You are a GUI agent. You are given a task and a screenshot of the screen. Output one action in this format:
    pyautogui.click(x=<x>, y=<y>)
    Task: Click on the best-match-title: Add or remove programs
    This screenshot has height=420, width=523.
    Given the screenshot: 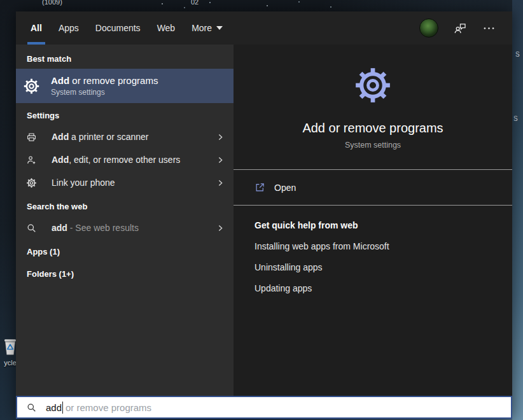 What is the action you would take?
    pyautogui.click(x=104, y=81)
    